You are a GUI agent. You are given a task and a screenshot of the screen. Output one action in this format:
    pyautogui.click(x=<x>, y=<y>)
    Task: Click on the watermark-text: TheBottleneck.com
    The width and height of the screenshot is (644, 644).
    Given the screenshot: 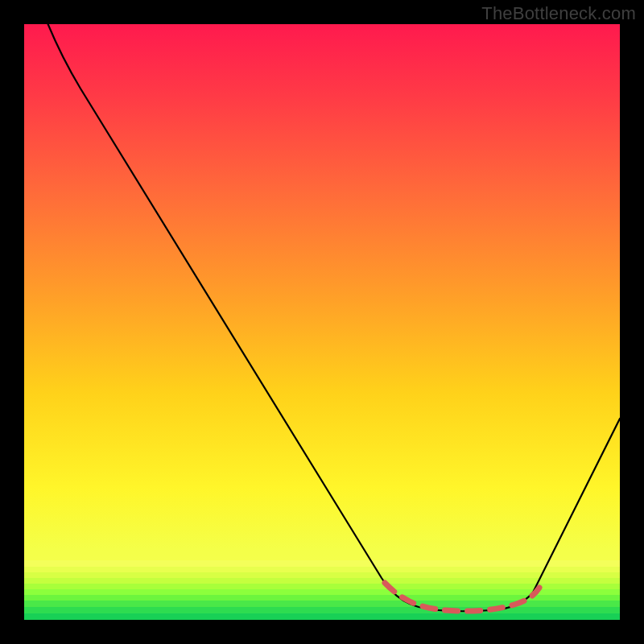 What is the action you would take?
    pyautogui.click(x=559, y=14)
    